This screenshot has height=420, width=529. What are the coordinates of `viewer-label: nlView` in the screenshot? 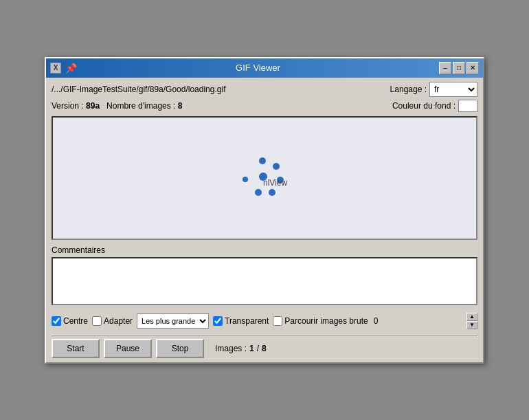 It's located at (275, 183).